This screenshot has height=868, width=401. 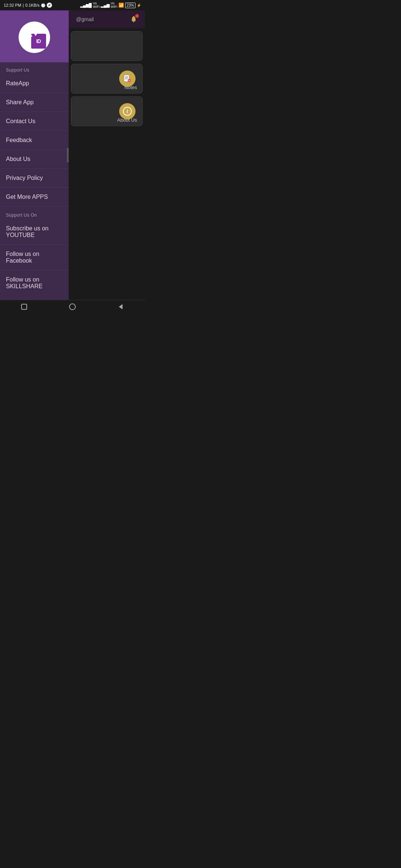 What do you see at coordinates (34, 102) in the screenshot?
I see `menu-item-share-app: Share App` at bounding box center [34, 102].